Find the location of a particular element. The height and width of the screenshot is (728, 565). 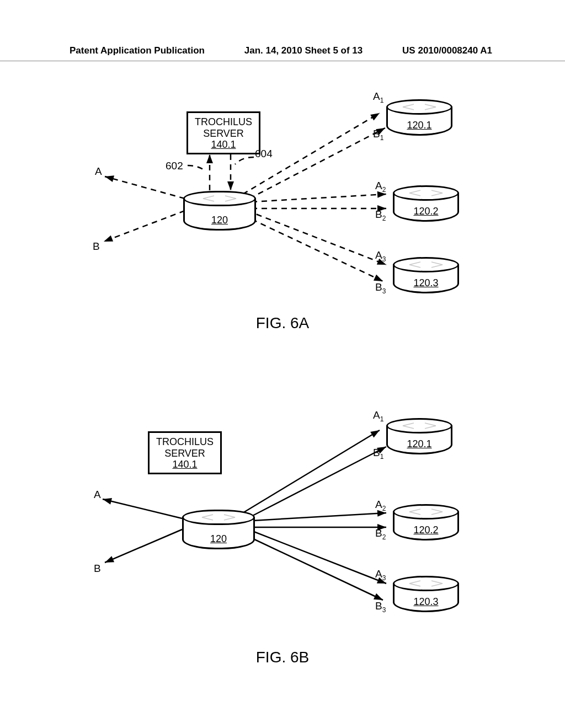

router-120-3-label: 120.3 is located at coordinates (426, 283).